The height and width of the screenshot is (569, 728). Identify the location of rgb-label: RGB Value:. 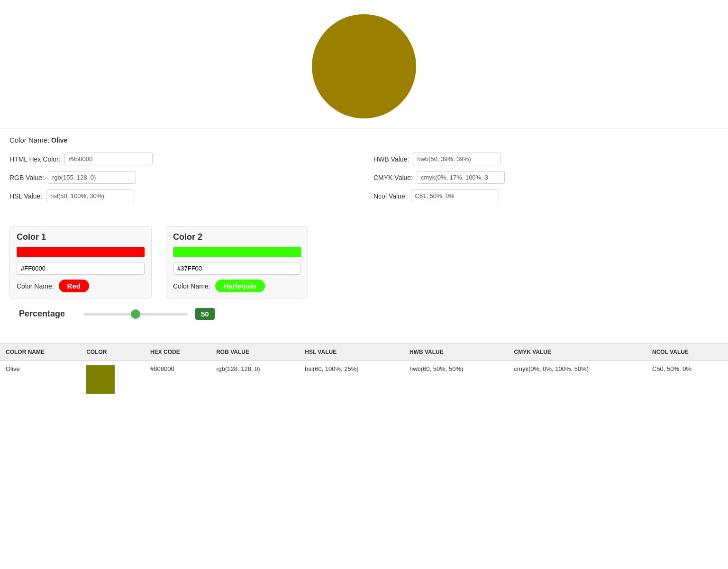
(27, 178).